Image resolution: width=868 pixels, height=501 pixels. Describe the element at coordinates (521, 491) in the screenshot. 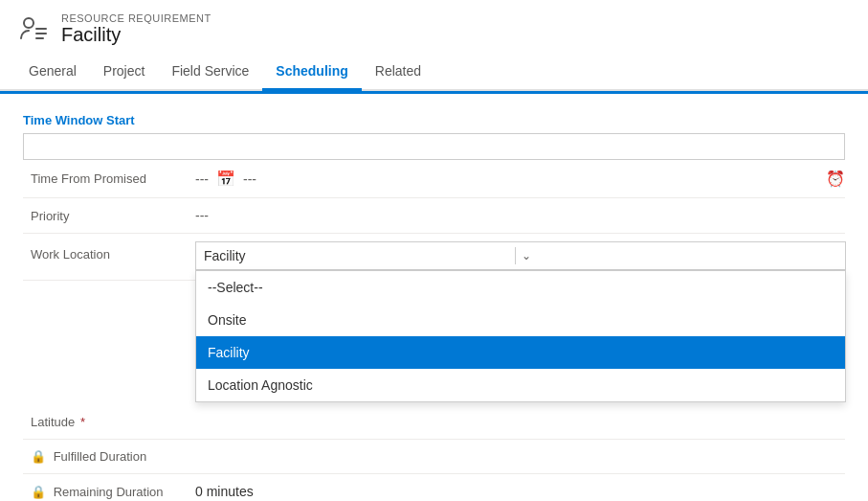

I see `remaining-duration-value: 0 minutes` at that location.